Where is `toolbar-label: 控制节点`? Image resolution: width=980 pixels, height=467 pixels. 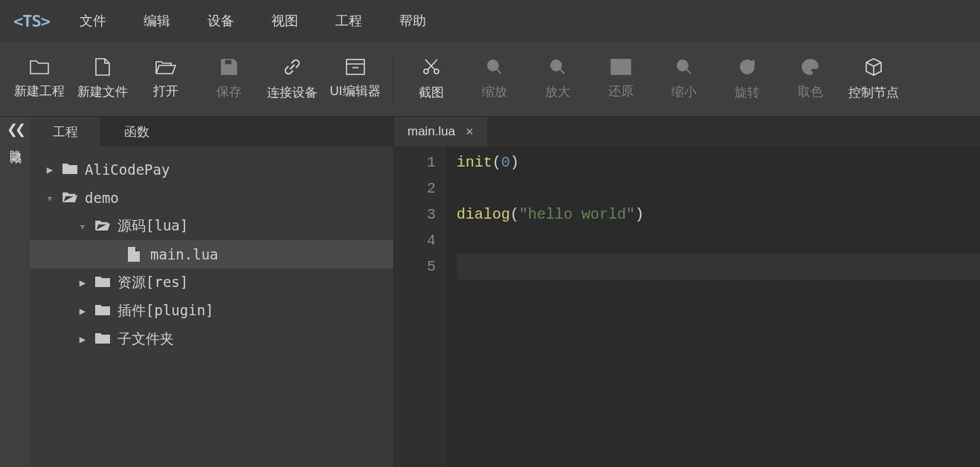 toolbar-label: 控制节点 is located at coordinates (874, 92).